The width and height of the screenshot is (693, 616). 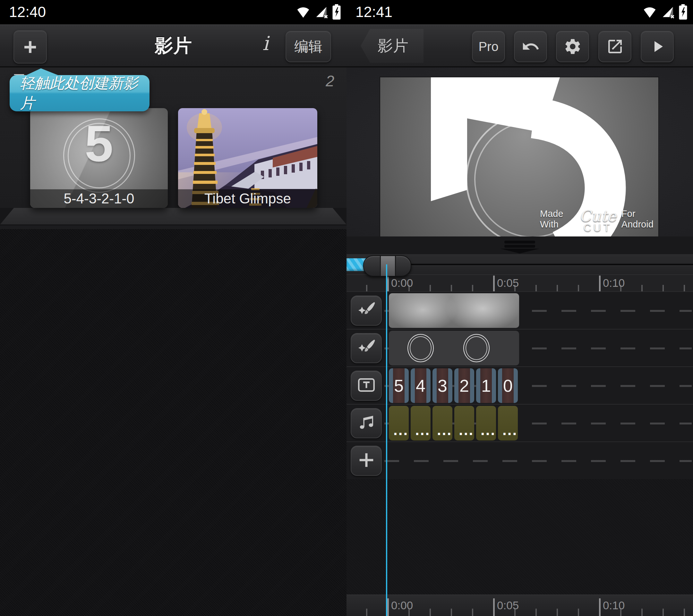 What do you see at coordinates (309, 47) in the screenshot?
I see `edit-button: 编辑` at bounding box center [309, 47].